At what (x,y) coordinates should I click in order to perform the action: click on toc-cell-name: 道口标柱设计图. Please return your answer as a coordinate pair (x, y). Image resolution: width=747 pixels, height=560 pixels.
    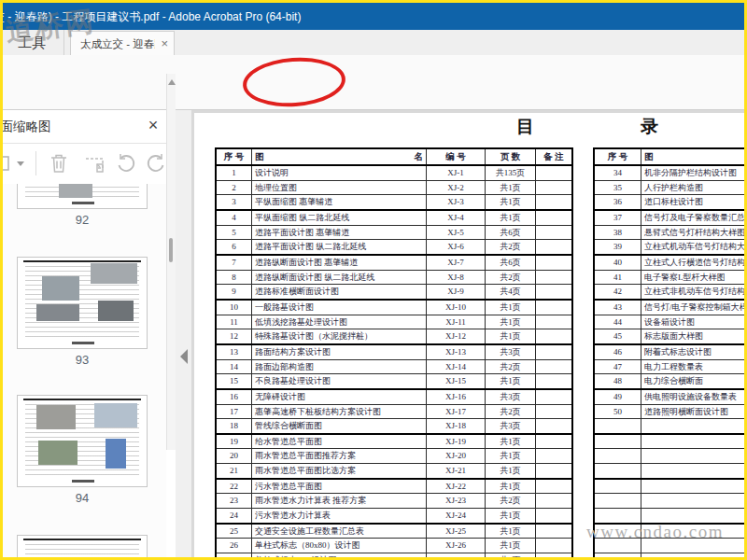
    Looking at the image, I should click on (695, 202).